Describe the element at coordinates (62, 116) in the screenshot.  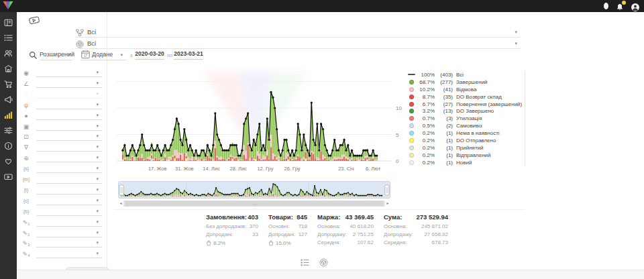
I see `filter-row-5: ●▾` at that location.